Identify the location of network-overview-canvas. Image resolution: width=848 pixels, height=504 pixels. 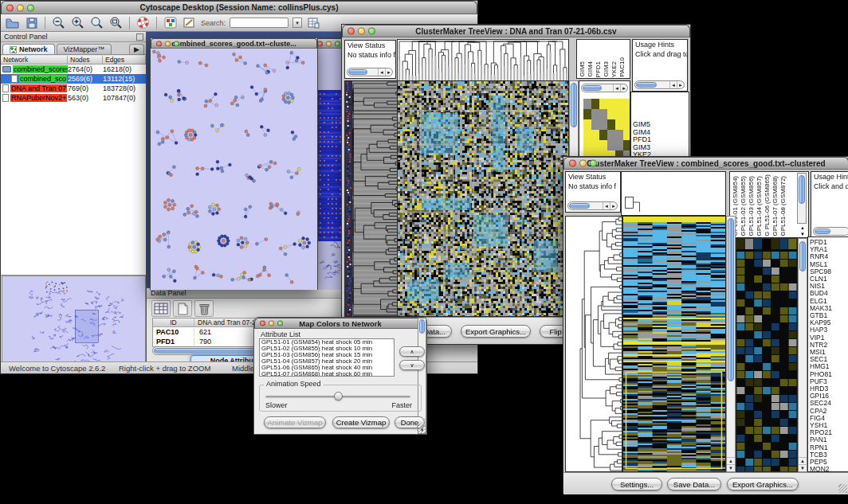
(73, 322).